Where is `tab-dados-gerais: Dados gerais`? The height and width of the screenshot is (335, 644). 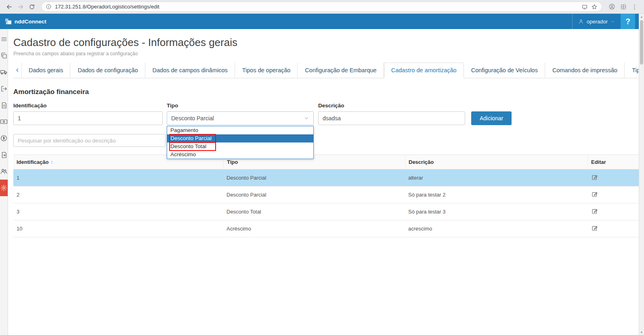
tab-dados-gerais: Dados gerais is located at coordinates (46, 70).